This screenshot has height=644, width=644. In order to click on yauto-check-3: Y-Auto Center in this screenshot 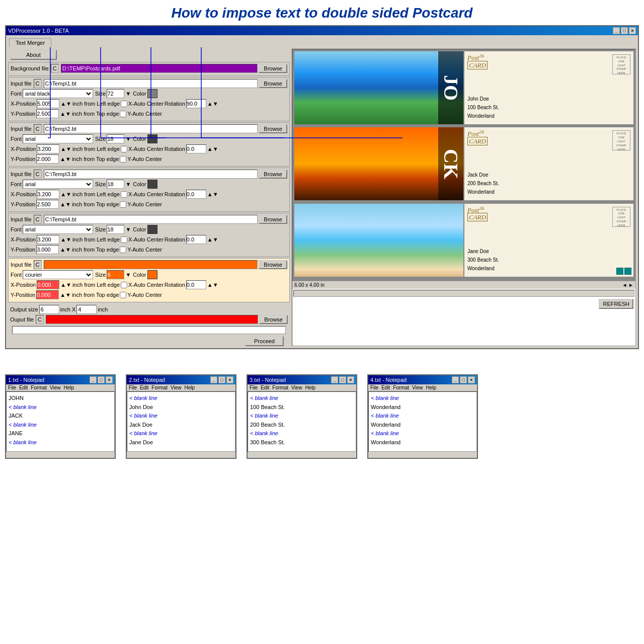, I will do `click(141, 204)`.